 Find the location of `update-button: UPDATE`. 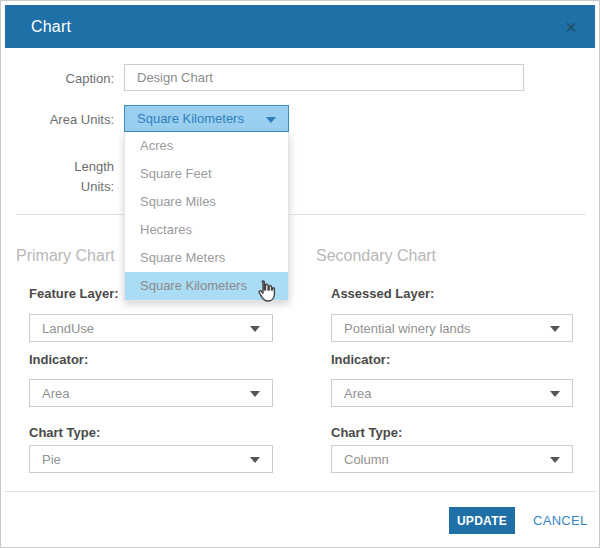

update-button: UPDATE is located at coordinates (482, 520).